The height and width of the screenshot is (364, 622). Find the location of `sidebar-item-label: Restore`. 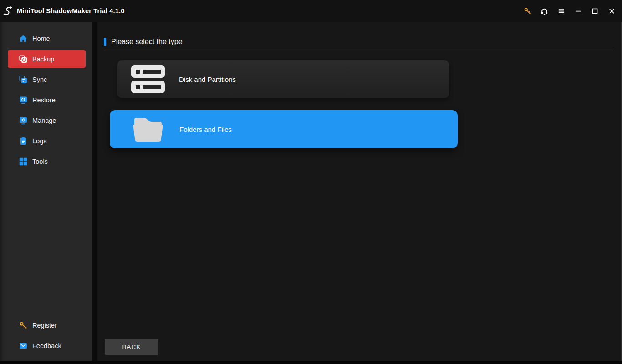

sidebar-item-label: Restore is located at coordinates (44, 100).